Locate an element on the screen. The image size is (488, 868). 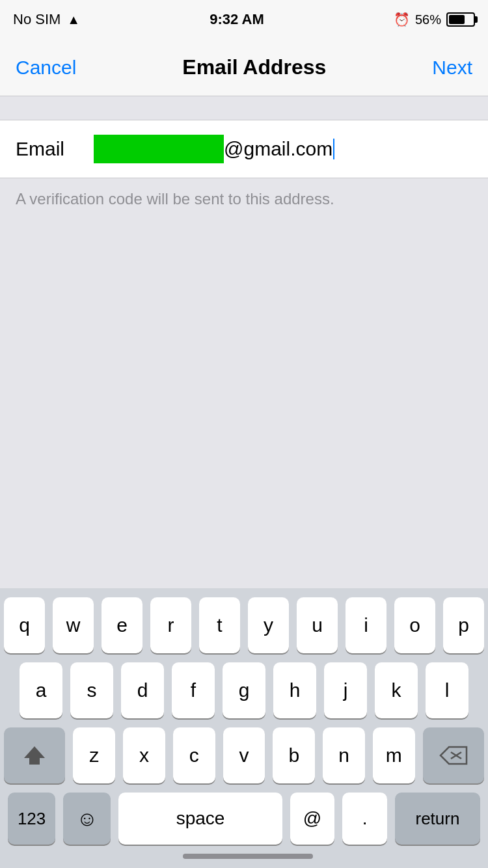
key-c: c is located at coordinates (194, 755).